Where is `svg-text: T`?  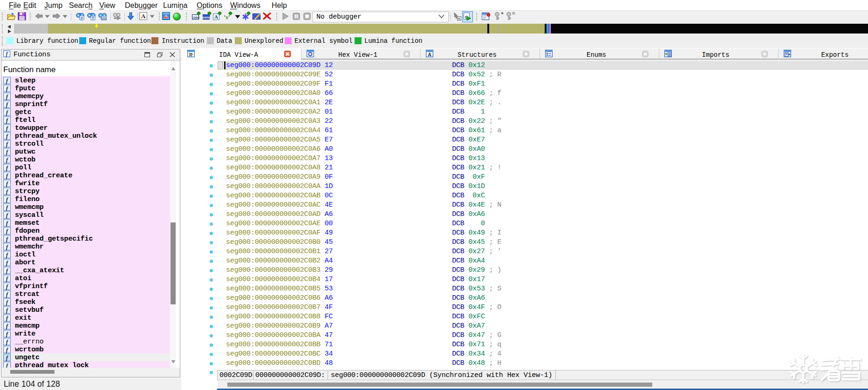
svg-text: T is located at coordinates (93, 18).